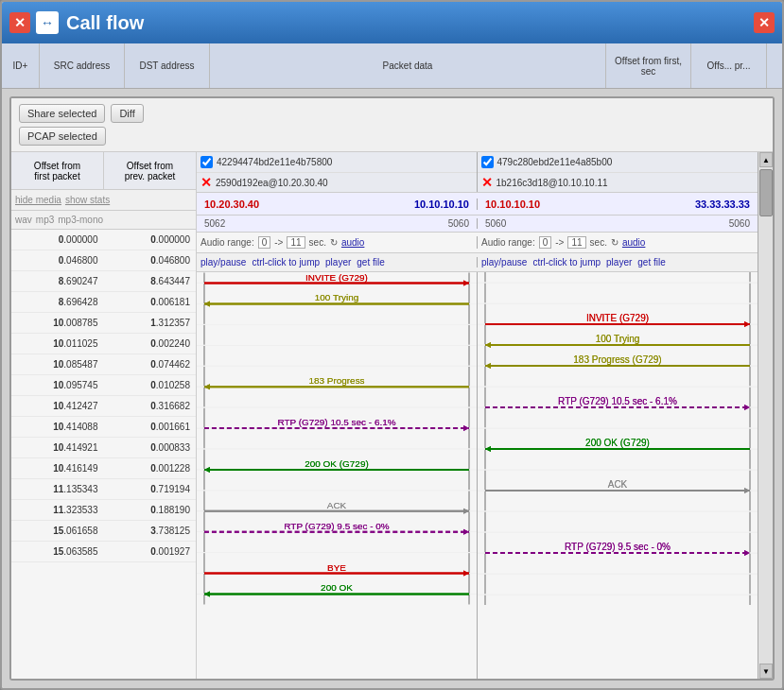  What do you see at coordinates (104, 490) in the screenshot?
I see `offset-row: 11.135343 0.719194` at bounding box center [104, 490].